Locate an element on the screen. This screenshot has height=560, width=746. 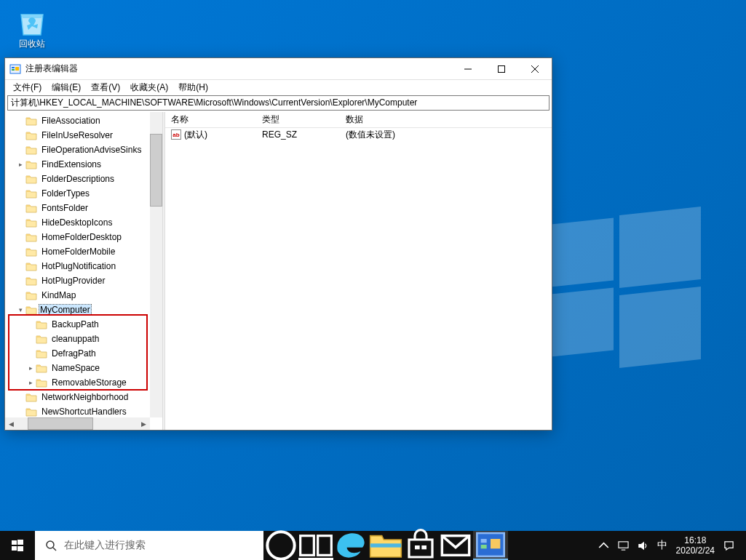
address-input is located at coordinates (278, 103).